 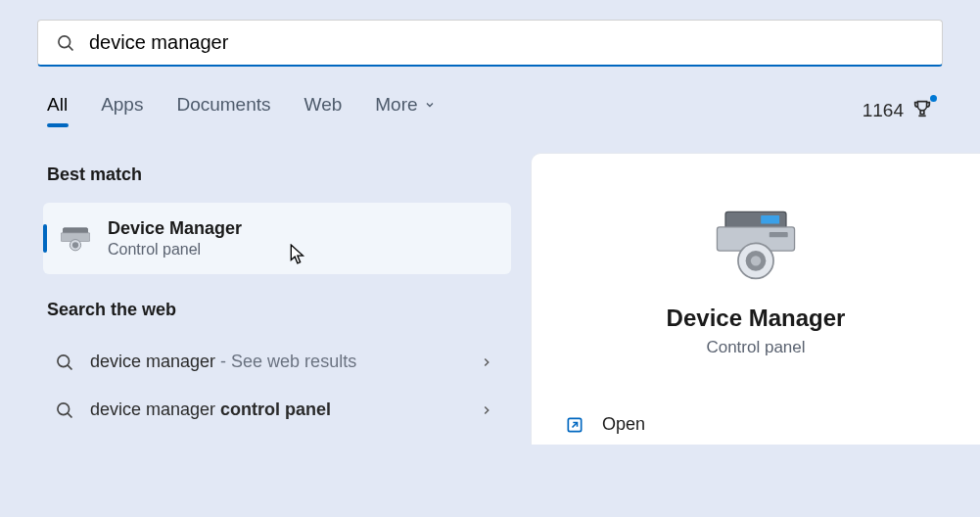 What do you see at coordinates (277, 362) in the screenshot?
I see `web-result: device manager - See web results` at bounding box center [277, 362].